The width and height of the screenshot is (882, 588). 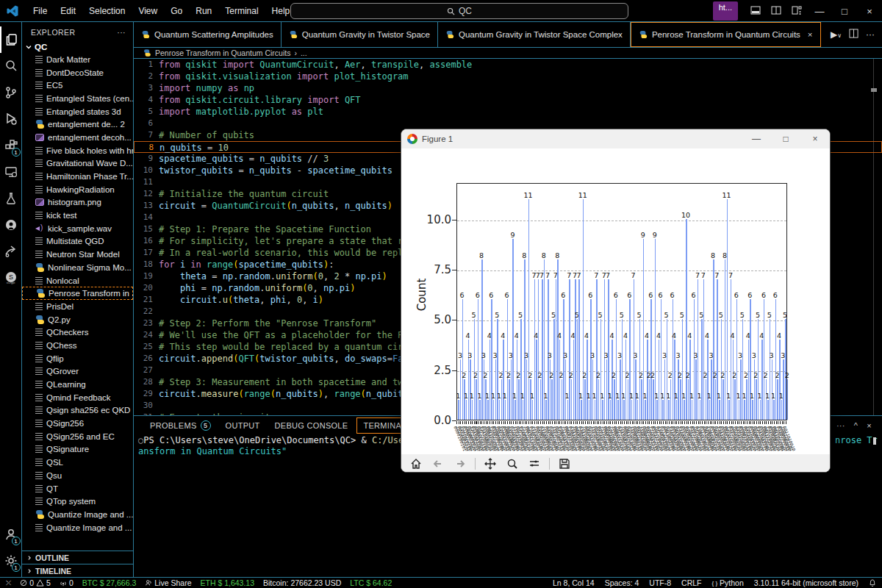 I want to click on file-item: entanglement de... 2, so click(x=78, y=124).